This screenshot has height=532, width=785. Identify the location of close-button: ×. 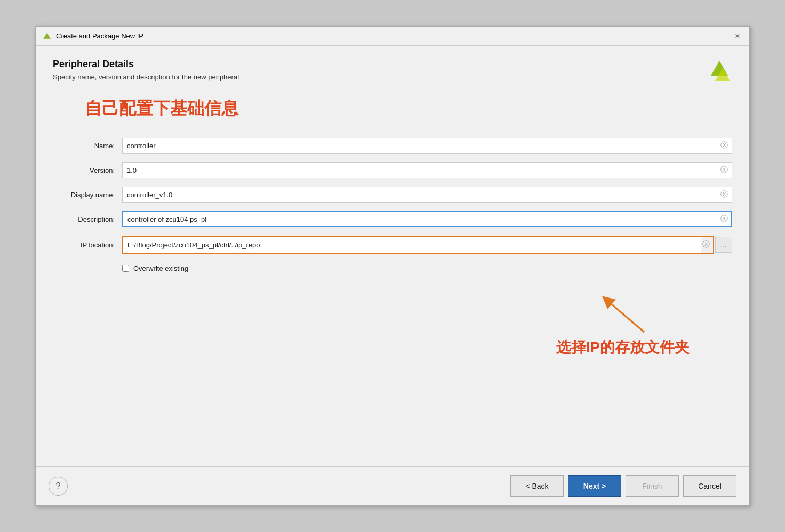
(738, 36).